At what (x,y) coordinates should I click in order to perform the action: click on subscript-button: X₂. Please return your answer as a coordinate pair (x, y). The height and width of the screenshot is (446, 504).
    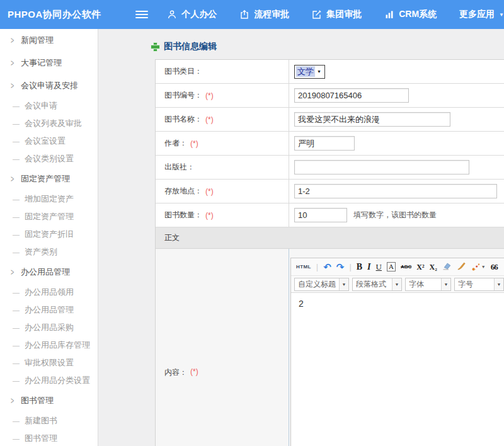
    Looking at the image, I should click on (433, 267).